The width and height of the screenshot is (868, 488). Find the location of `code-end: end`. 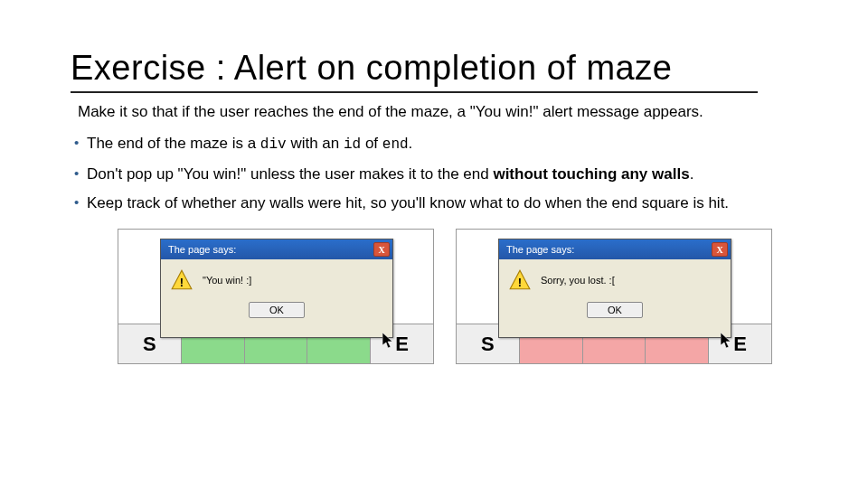

code-end: end is located at coordinates (396, 145).